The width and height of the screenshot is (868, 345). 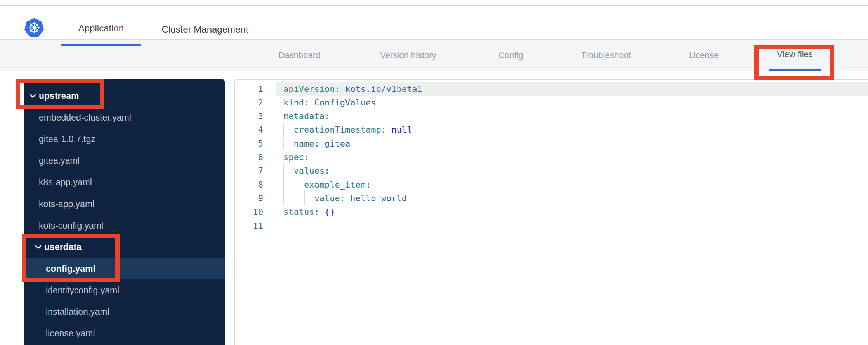 I want to click on tree-item-kots-app-yaml: kots-app.yaml, so click(x=124, y=204).